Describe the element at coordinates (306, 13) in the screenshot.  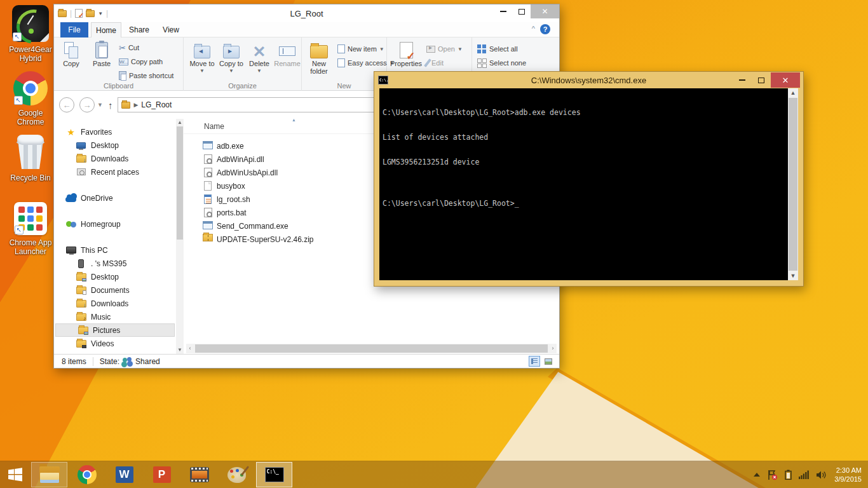
I see `explorer-titlebar: | ▼ | LG_Root ✕` at that location.